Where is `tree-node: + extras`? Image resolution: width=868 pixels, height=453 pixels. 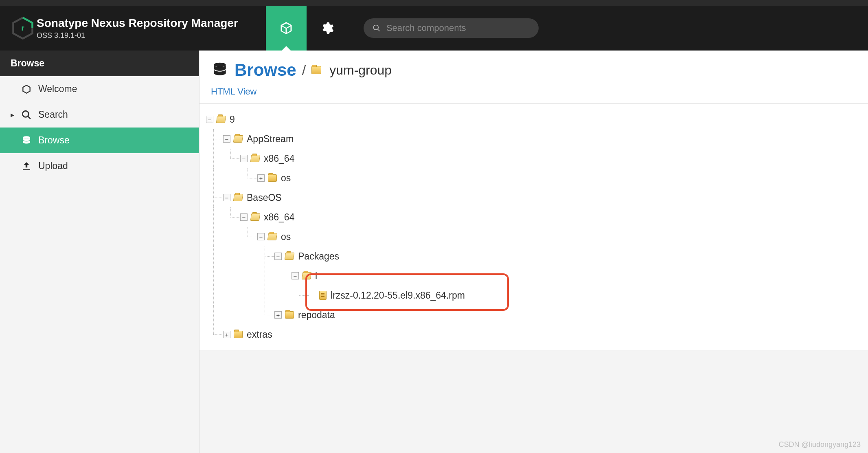
tree-node: + extras is located at coordinates (534, 334).